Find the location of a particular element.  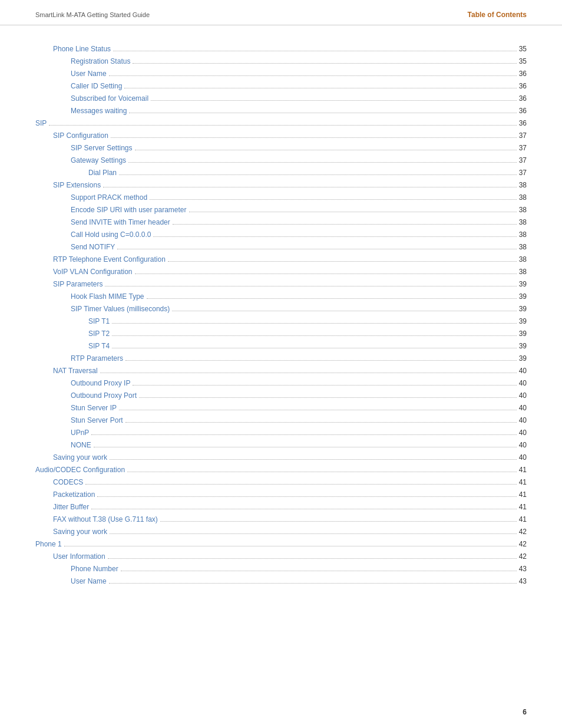

toc-page-number: 35 is located at coordinates (523, 50).